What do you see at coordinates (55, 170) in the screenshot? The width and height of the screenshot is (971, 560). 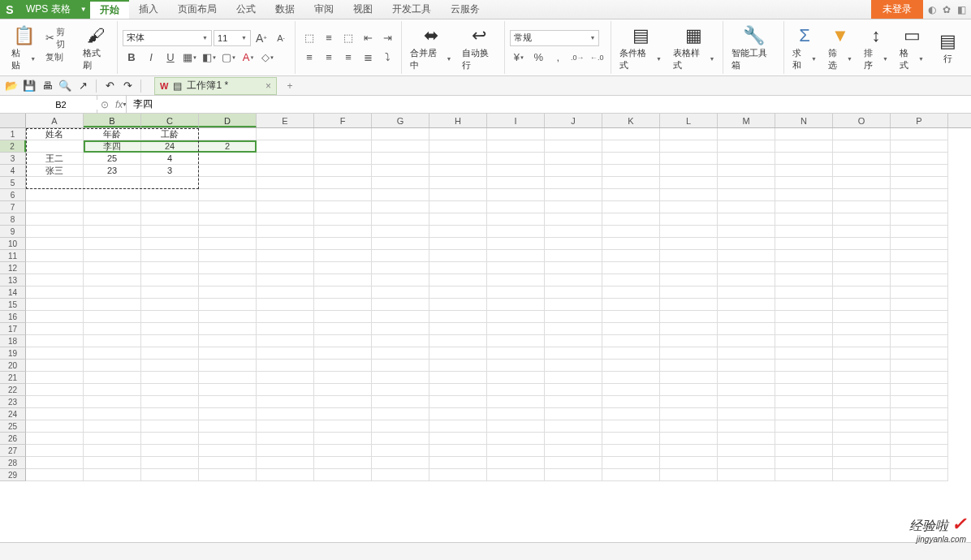 I see `cell: 张三` at bounding box center [55, 170].